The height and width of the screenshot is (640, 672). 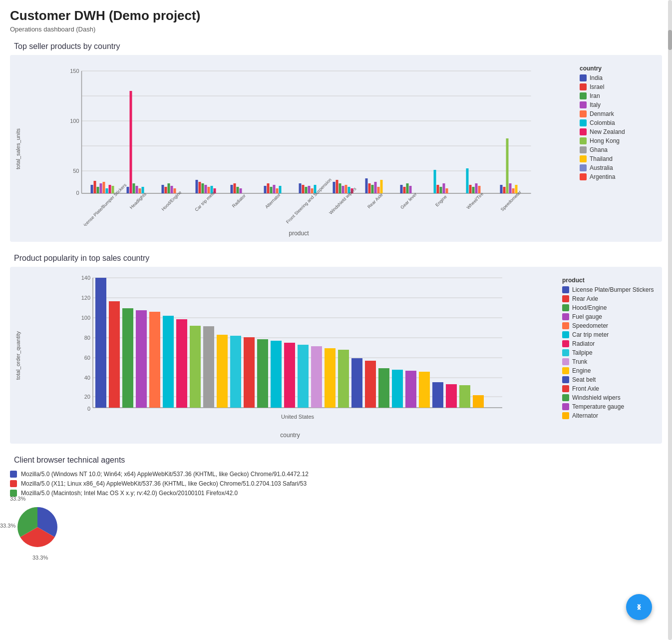 I want to click on browser-label-3: Mozilla/5.0 (Macintosh; Intel Mac OS X x…, so click(x=129, y=493).